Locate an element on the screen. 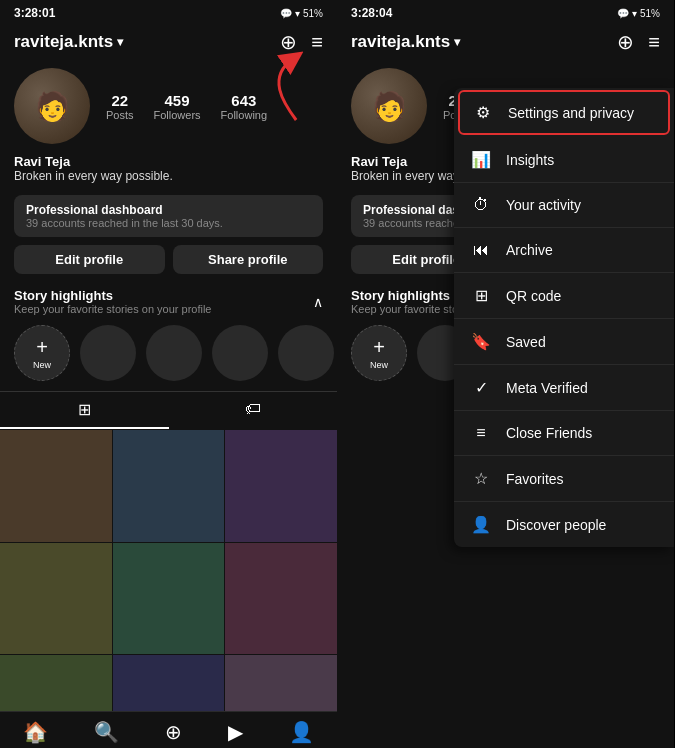  menu-archive: ⏮ Archive is located at coordinates (564, 250).